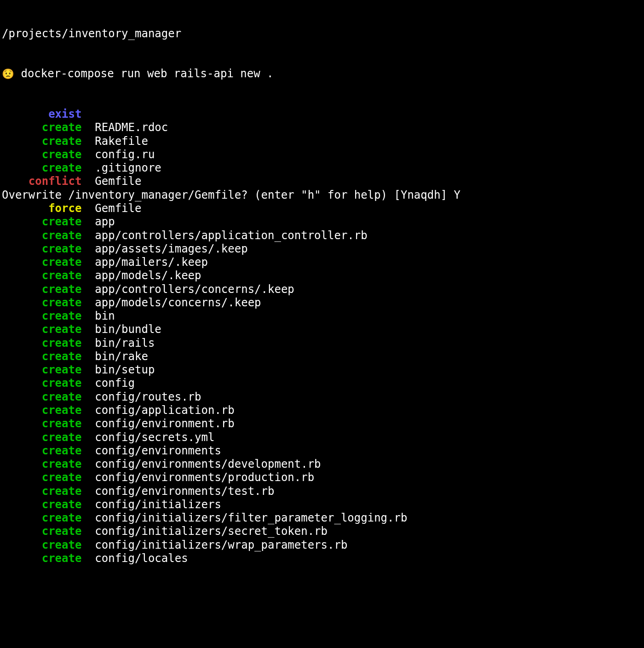 This screenshot has width=644, height=648. Describe the element at coordinates (322, 451) in the screenshot. I see `output-line: create config/environments` at that location.